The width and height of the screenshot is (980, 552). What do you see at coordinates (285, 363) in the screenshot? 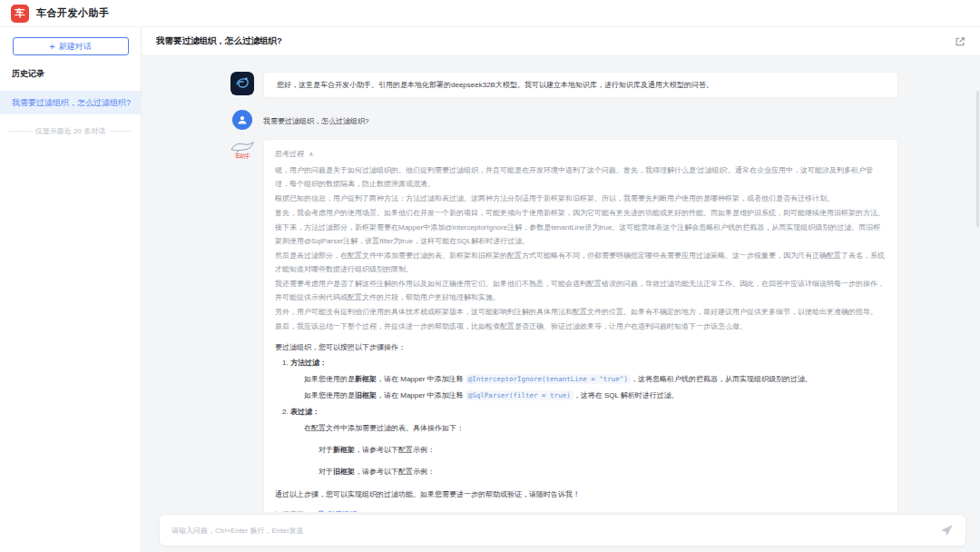
I see `step-number: 1.` at bounding box center [285, 363].